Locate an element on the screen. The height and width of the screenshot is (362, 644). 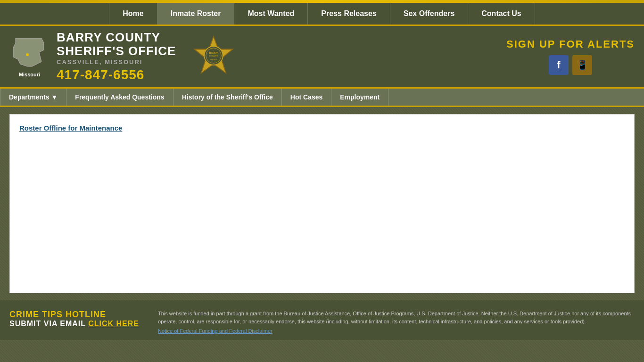
mo-map-container: Missouri is located at coordinates (29, 57).